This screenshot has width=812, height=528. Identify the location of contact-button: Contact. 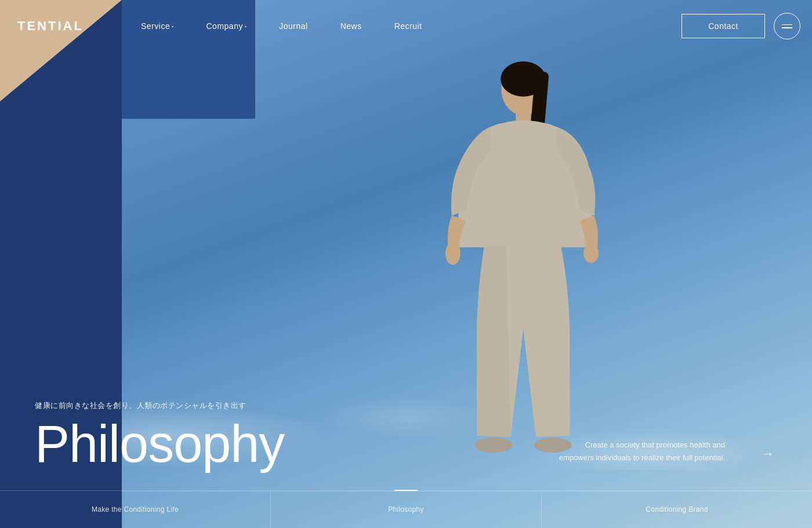
(723, 26).